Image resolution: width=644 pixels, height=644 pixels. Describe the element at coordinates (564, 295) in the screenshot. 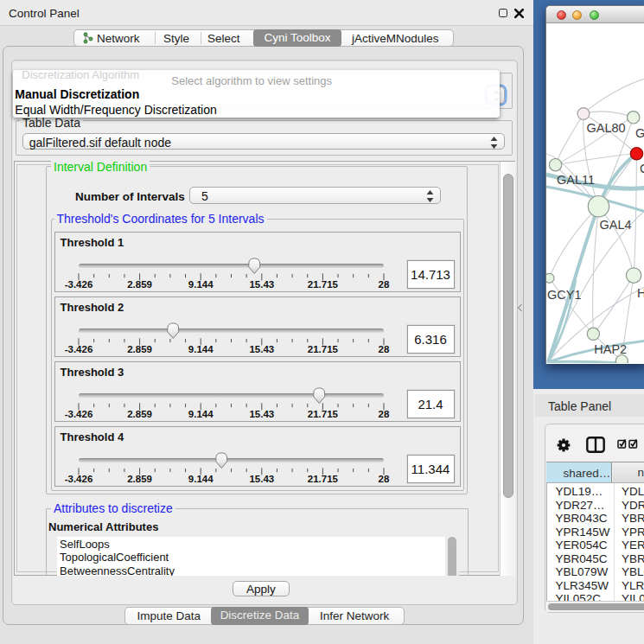

I see `svg-text: GCY1` at that location.